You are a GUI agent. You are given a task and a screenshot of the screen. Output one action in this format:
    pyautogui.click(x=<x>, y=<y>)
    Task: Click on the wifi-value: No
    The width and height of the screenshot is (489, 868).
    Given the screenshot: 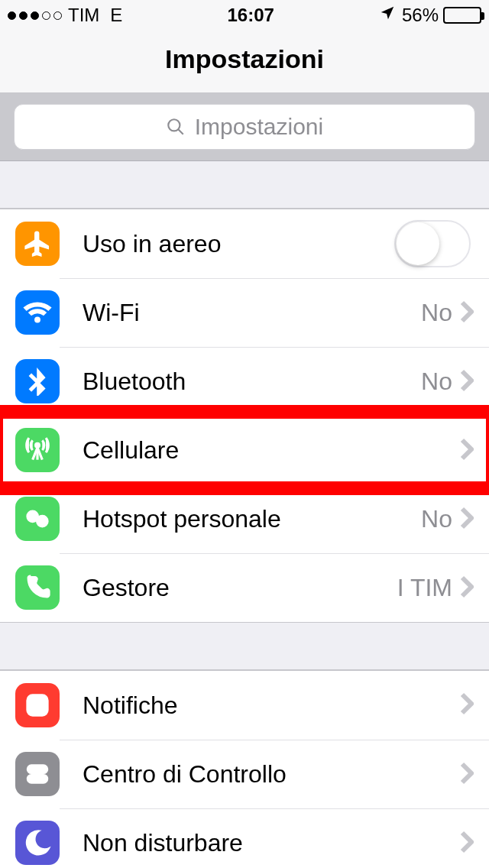 What is the action you would take?
    pyautogui.click(x=437, y=313)
    